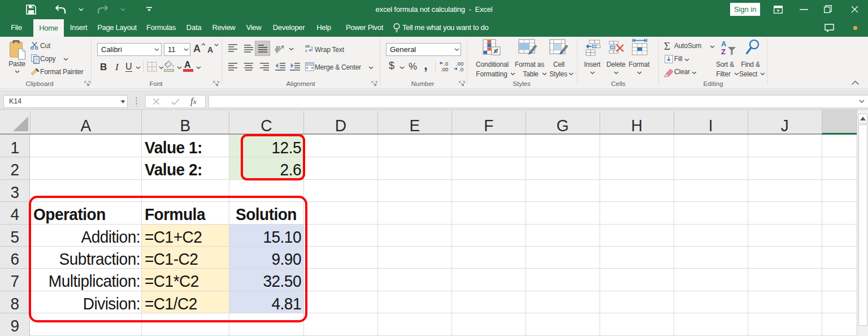  Describe the element at coordinates (278, 48) in the screenshot. I see `svg-text: ab` at that location.